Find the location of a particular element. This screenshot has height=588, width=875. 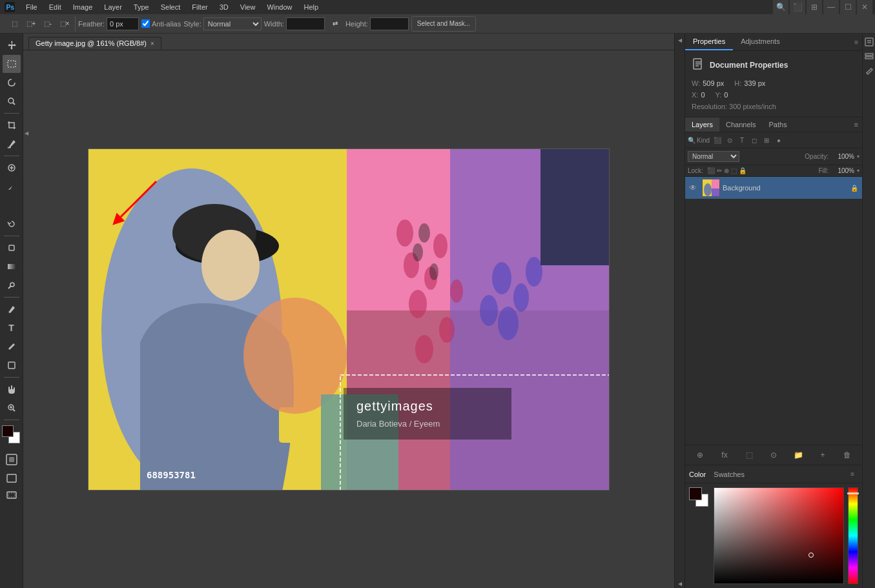

path-select-tool is located at coordinates (12, 347).